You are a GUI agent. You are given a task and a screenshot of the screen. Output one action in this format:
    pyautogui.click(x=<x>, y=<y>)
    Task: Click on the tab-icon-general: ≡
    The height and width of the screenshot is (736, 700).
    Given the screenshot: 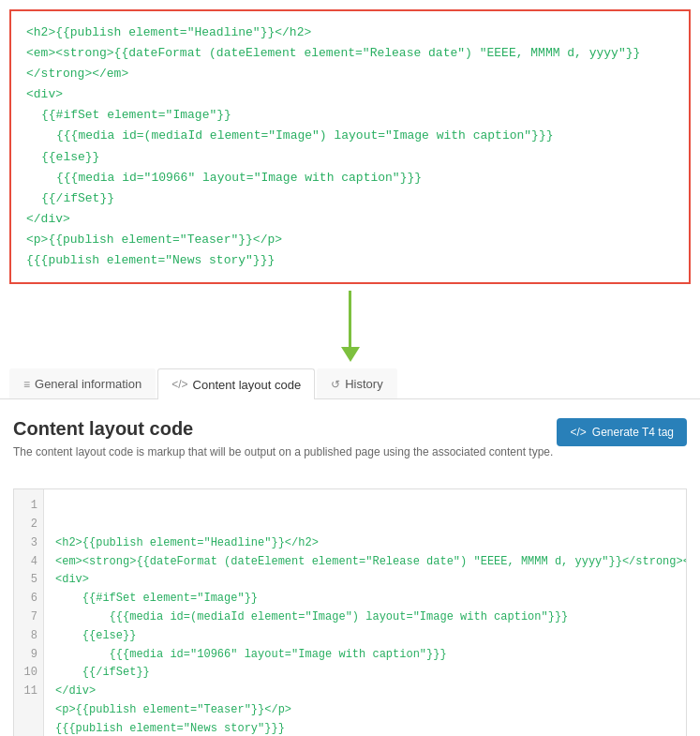 What is the action you would take?
    pyautogui.click(x=26, y=384)
    